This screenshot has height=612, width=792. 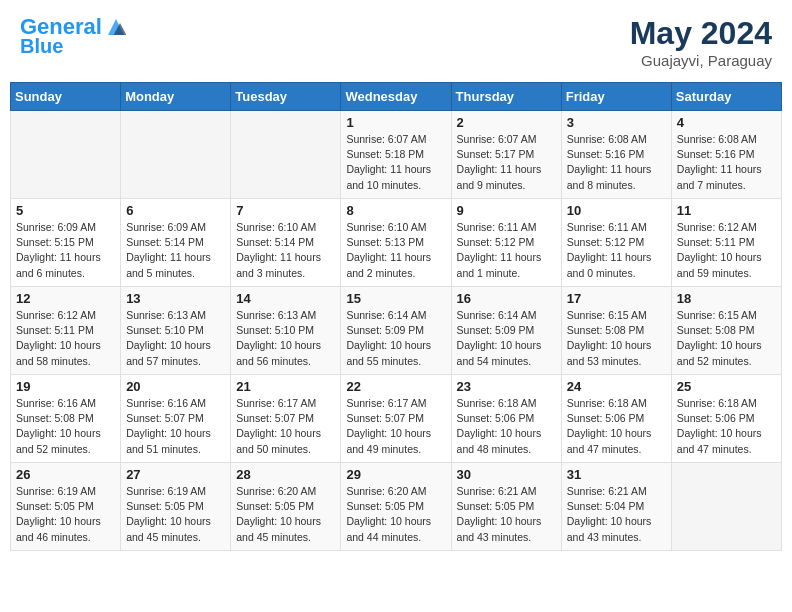 What do you see at coordinates (286, 97) in the screenshot?
I see `weekday-header-tuesday: Tuesday` at bounding box center [286, 97].